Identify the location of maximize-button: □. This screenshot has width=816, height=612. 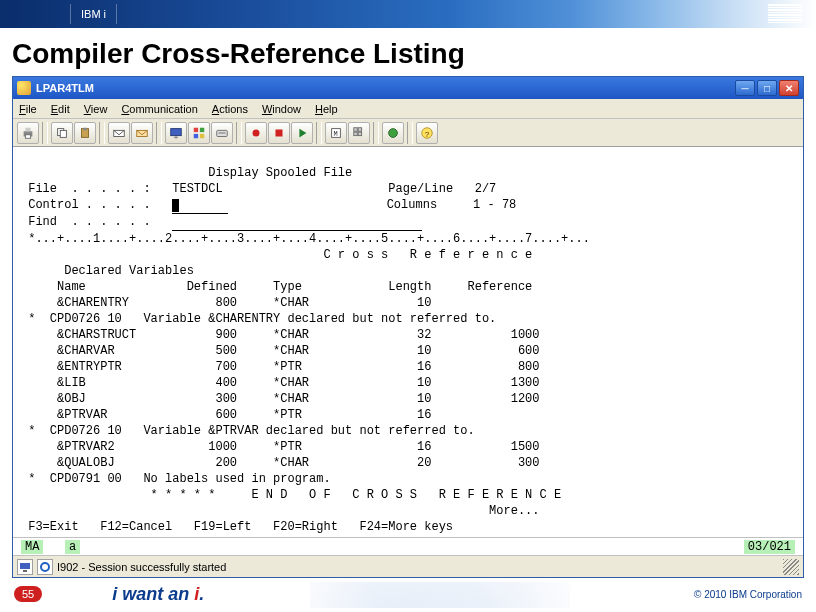
(767, 88).